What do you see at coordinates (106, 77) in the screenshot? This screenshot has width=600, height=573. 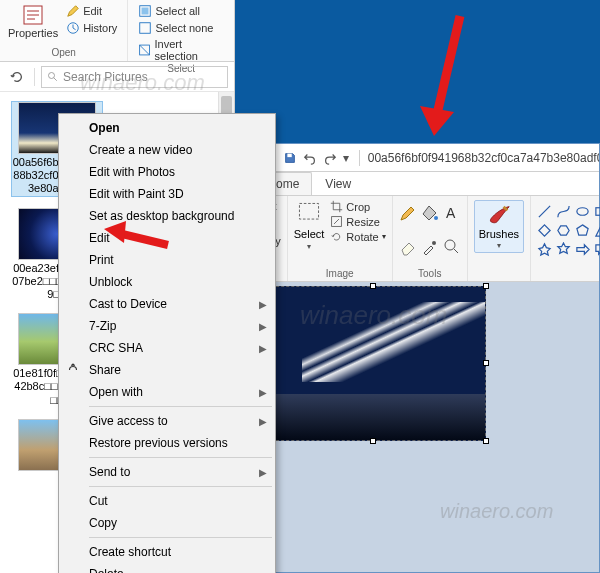 I see `search-placeholder: Search Pictures` at bounding box center [106, 77].